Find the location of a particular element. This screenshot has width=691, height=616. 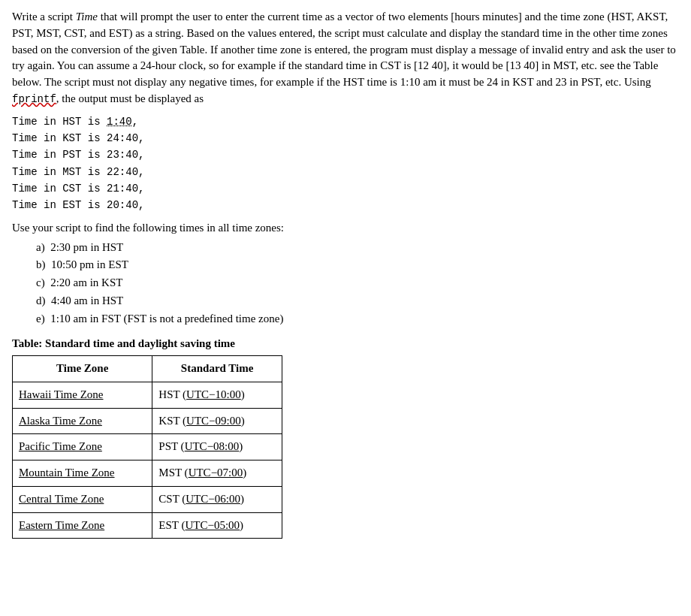

exercise-b: b) 10:50 pm in EST is located at coordinates (358, 265).